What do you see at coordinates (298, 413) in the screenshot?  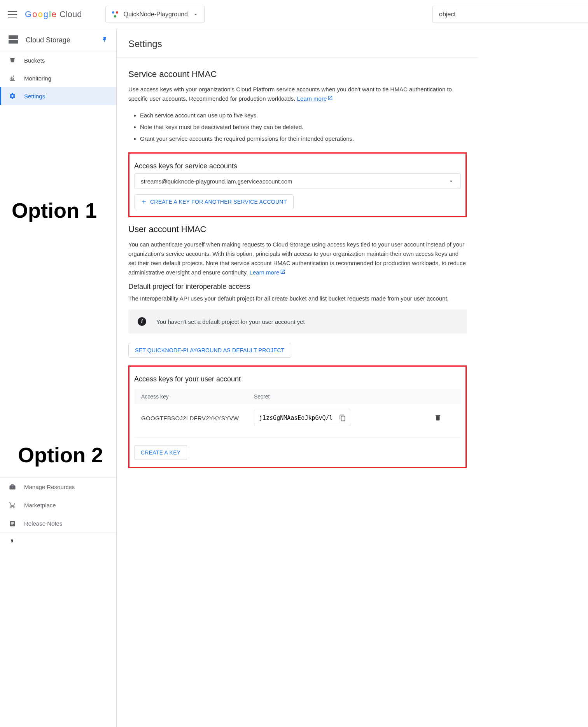 I see `user-keys-table: Access key Secret GOOGTFBSOJ2LDFRV2YKYSY…` at bounding box center [298, 413].